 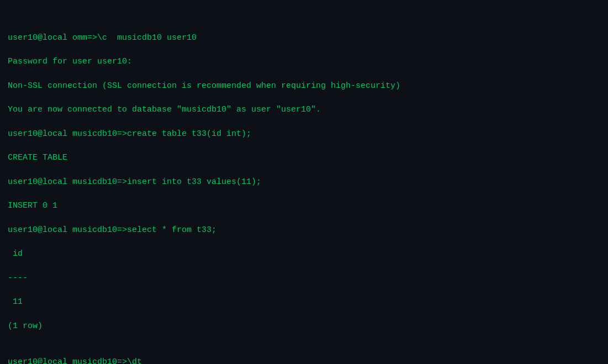 What do you see at coordinates (304, 230) in the screenshot?
I see `terminal-line-9: user10@local musicdb10=>select * from t3…` at bounding box center [304, 230].